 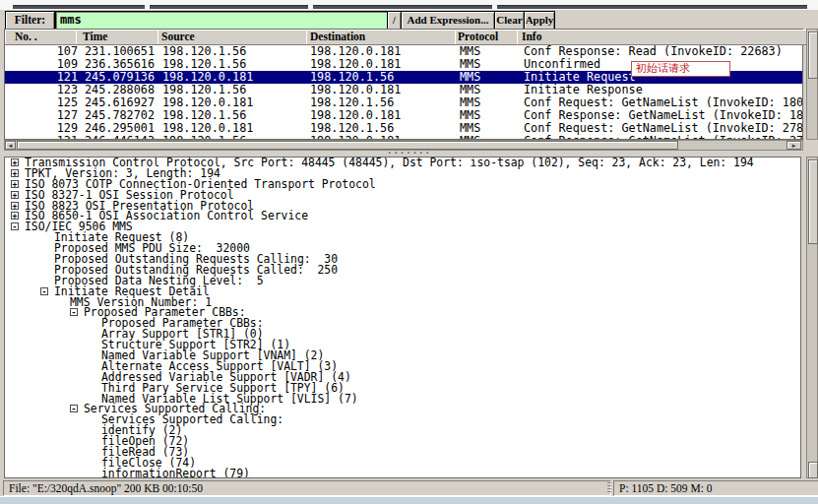 I want to click on apply-button: Apply, so click(x=539, y=21).